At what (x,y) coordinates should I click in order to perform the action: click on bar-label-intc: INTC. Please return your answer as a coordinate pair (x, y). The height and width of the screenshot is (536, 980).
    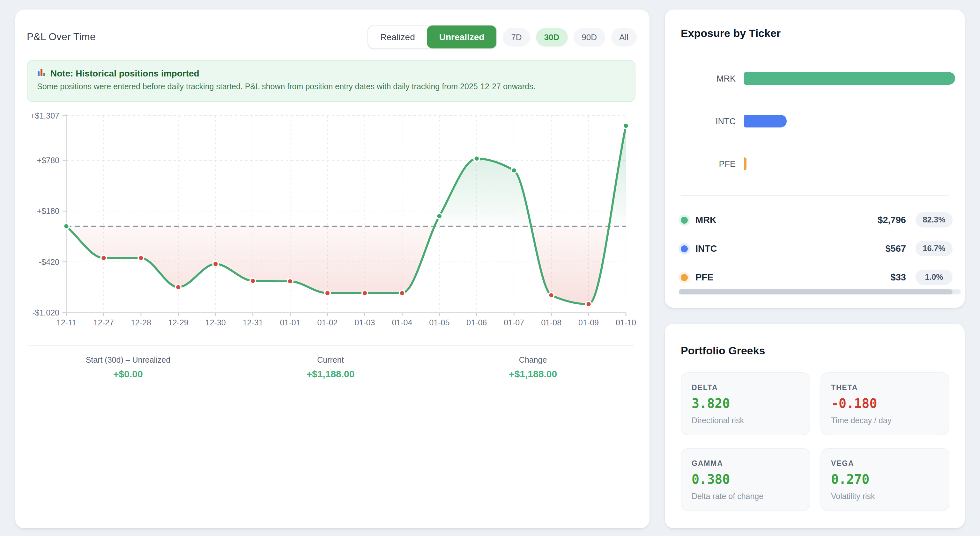
    Looking at the image, I should click on (712, 121).